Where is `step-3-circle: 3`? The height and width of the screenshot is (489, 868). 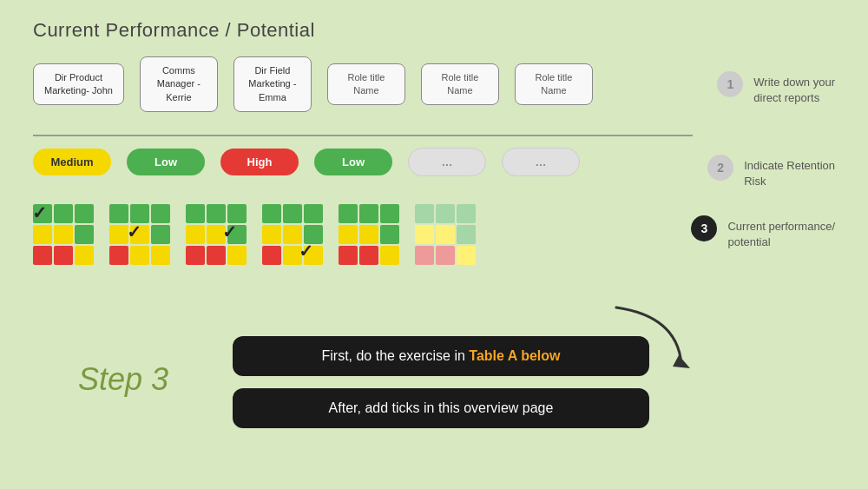 step-3-circle: 3 is located at coordinates (704, 228).